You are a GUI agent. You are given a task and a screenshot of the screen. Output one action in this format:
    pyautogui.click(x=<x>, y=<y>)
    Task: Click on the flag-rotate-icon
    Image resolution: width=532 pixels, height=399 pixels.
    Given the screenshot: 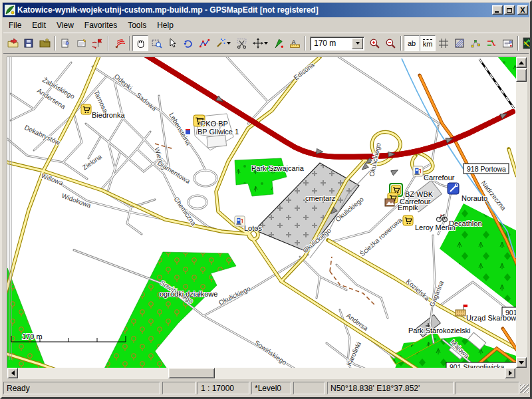 What is the action you would take?
    pyautogui.click(x=98, y=44)
    